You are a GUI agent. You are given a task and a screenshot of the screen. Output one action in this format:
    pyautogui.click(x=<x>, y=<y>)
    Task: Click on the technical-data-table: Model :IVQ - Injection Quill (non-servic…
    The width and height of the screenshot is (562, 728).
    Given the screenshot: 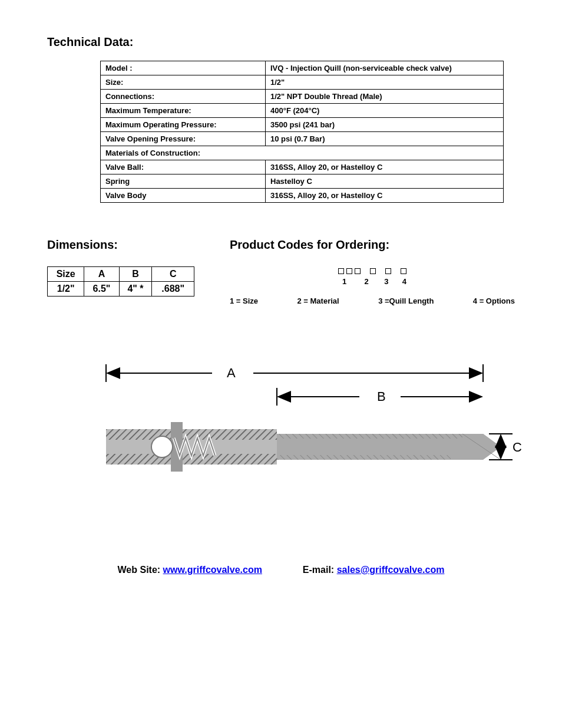 What is the action you would take?
    pyautogui.click(x=302, y=132)
    